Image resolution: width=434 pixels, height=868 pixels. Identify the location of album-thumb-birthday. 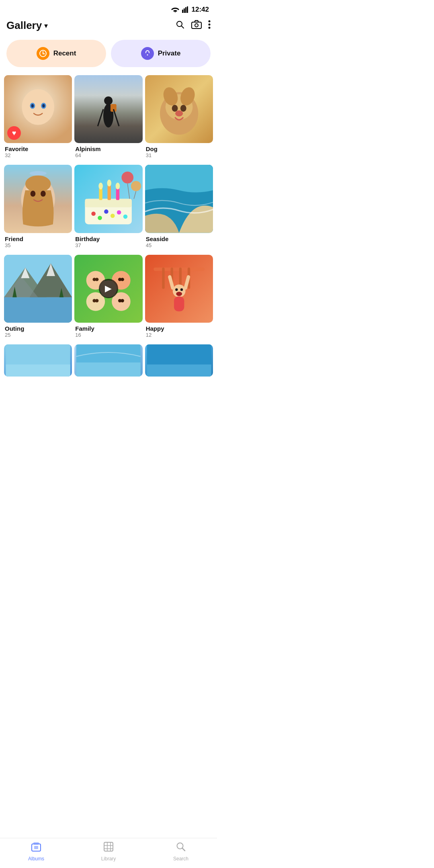
(108, 199).